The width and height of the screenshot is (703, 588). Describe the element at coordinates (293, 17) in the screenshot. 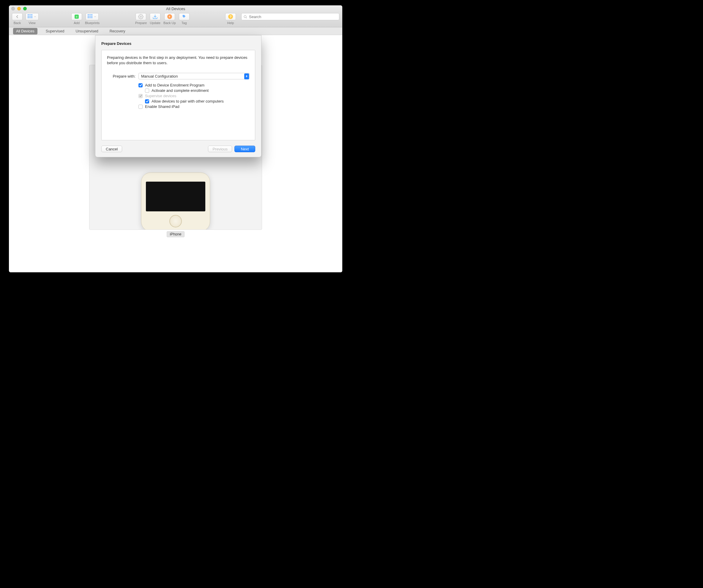

I see `search-input` at that location.